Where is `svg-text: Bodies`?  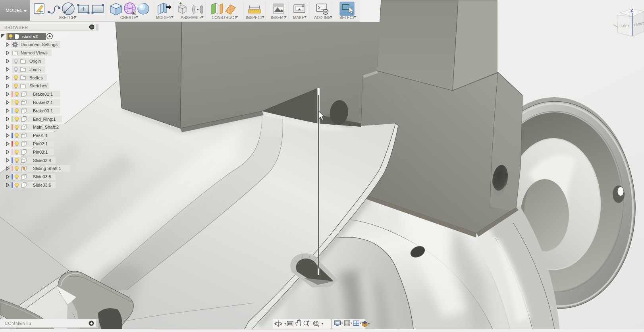 svg-text: Bodies is located at coordinates (36, 78).